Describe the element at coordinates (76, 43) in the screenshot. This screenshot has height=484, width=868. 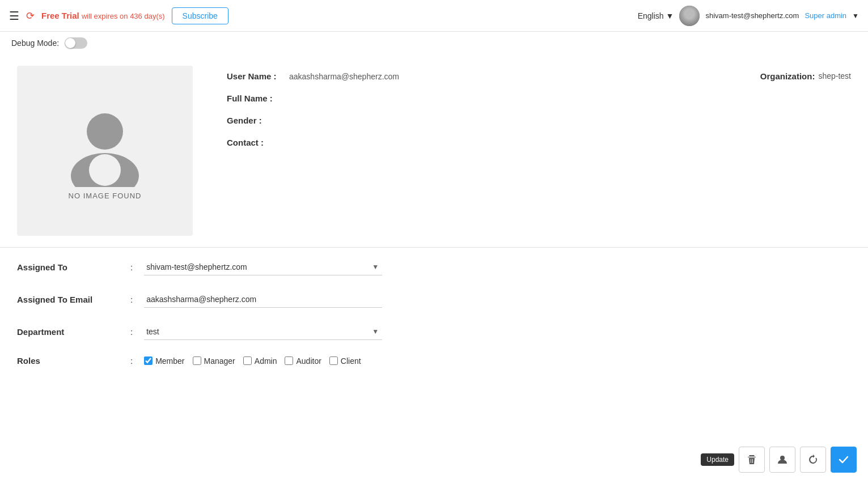
I see `debug-mode-toggle` at that location.